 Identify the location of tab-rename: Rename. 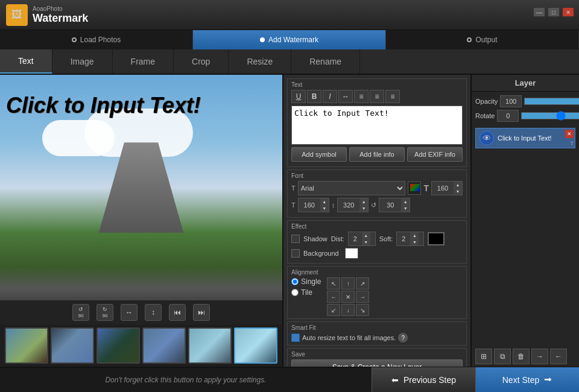
(326, 62).